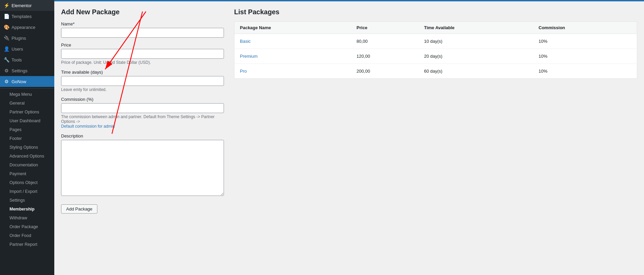 Image resolution: width=644 pixels, height=275 pixels. Describe the element at coordinates (27, 156) in the screenshot. I see `sidebar-sub-advanced-options: Advanced Options` at that location.